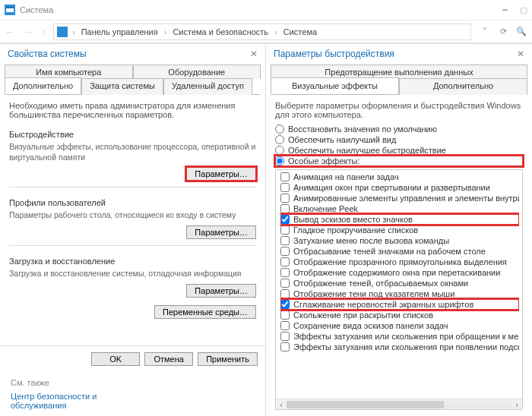 This screenshot has height=416, width=532. What do you see at coordinates (399, 129) in the screenshot?
I see `radio-0: Восстановить значения по умолчанию` at bounding box center [399, 129].